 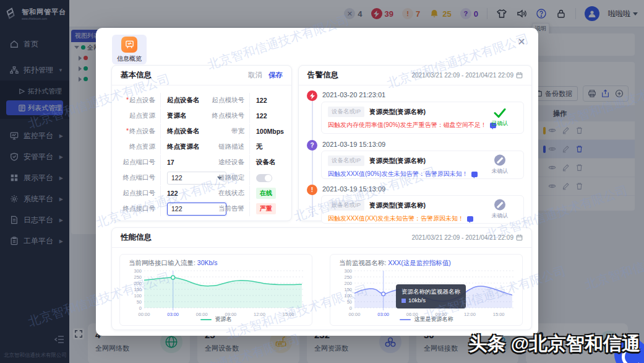 What do you see at coordinates (266, 162) in the screenshot?
I see `field-value: 设备名` at bounding box center [266, 162].